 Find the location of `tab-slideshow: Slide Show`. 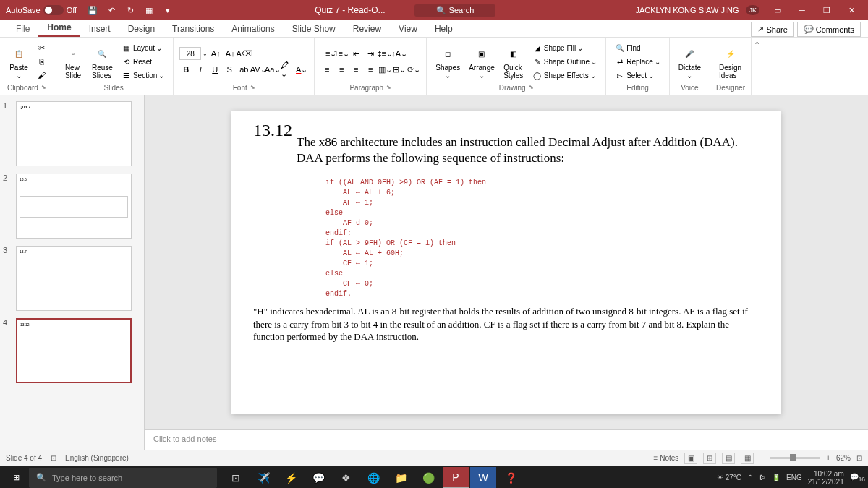

tab-slideshow: Slide Show is located at coordinates (314, 29).